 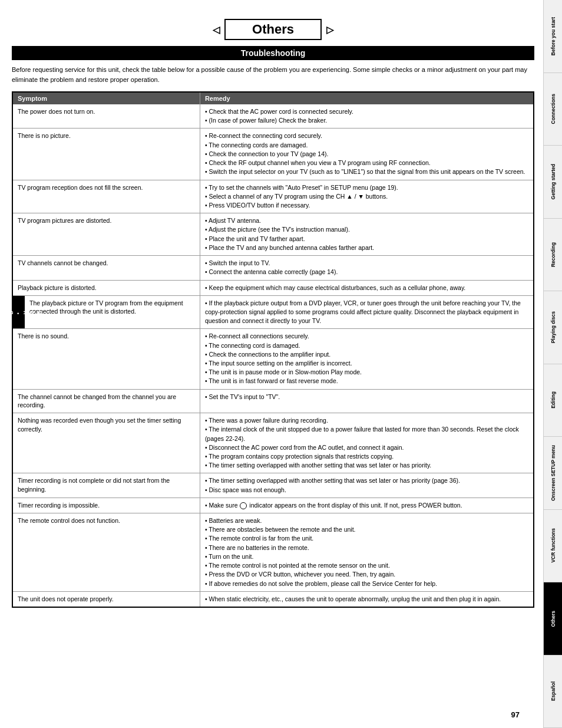 I want to click on sidebar-tab-editing: Editing, so click(x=553, y=401).